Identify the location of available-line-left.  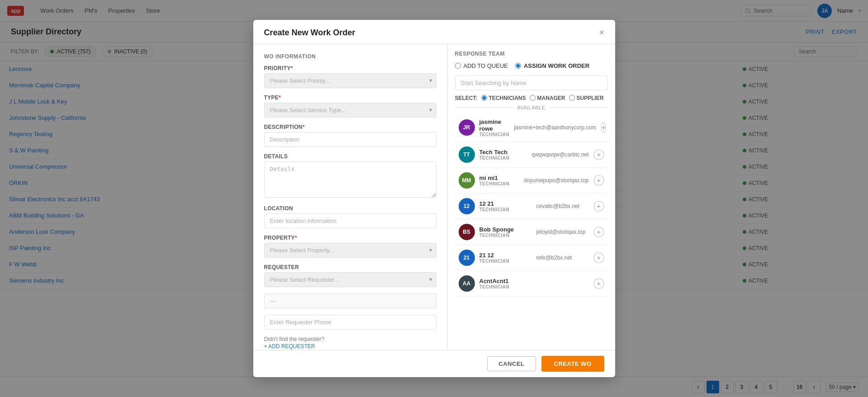
(484, 108).